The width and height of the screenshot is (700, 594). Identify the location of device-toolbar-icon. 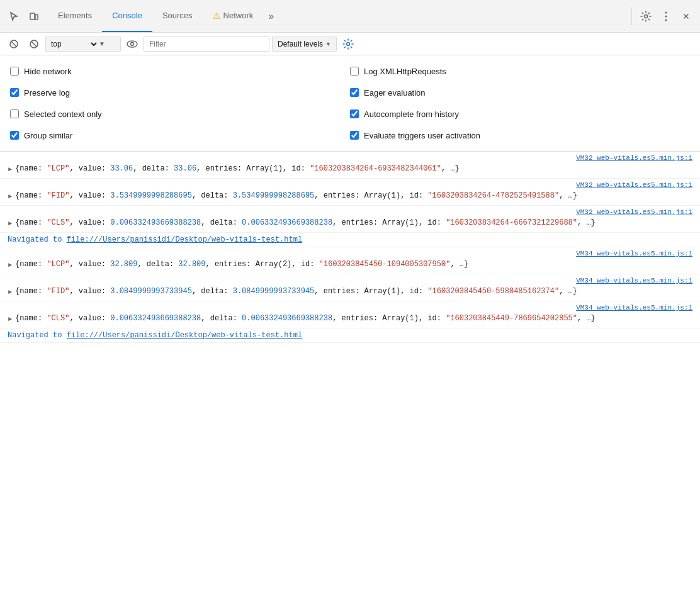
(34, 16).